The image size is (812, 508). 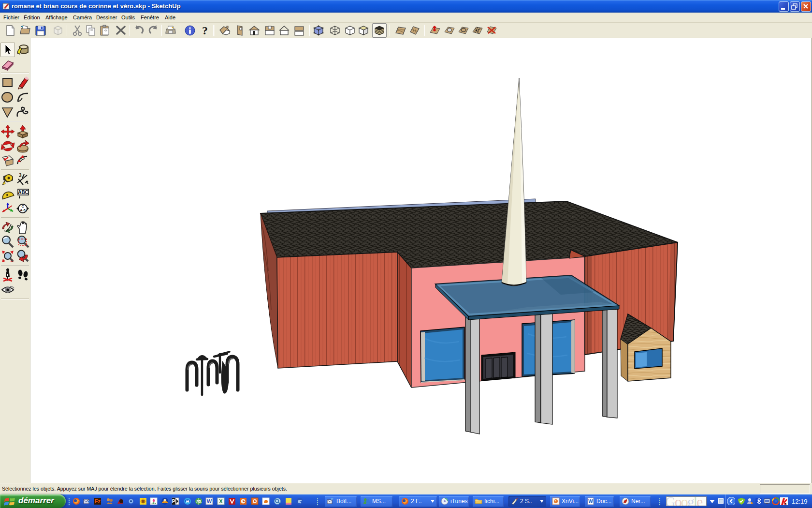 What do you see at coordinates (199, 501) in the screenshot?
I see `svg-text: 45` at bounding box center [199, 501].